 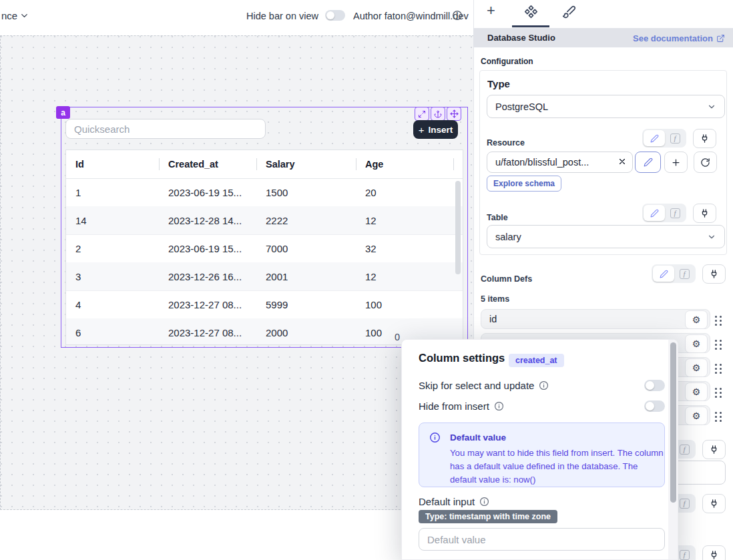 What do you see at coordinates (542, 539) in the screenshot?
I see `default-value-input` at bounding box center [542, 539].